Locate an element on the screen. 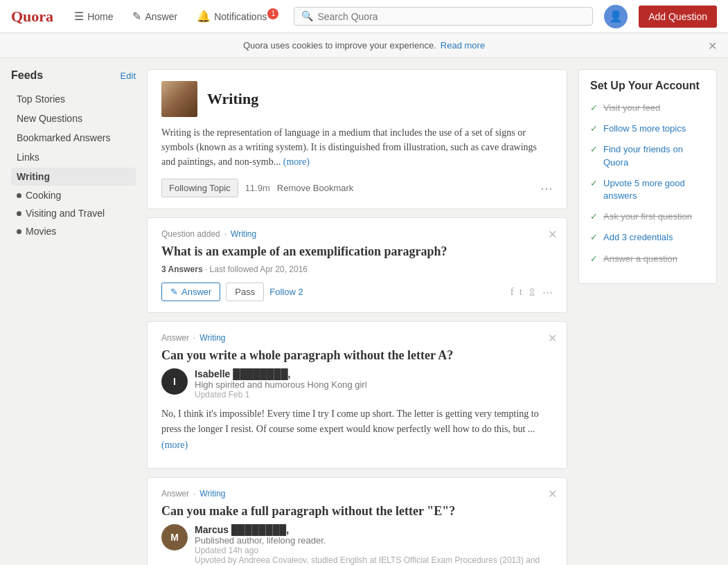  cookie-read-more: Read more is located at coordinates (463, 46).